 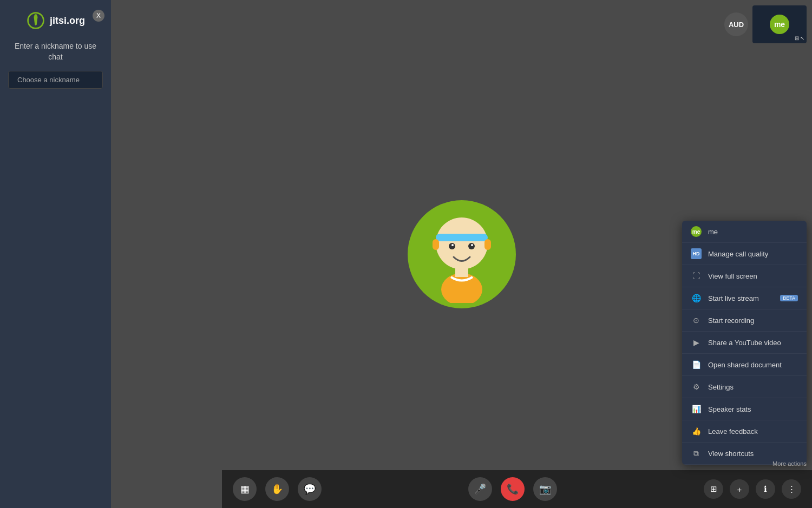 I want to click on logo-text: jitsi.org, so click(x=67, y=21).